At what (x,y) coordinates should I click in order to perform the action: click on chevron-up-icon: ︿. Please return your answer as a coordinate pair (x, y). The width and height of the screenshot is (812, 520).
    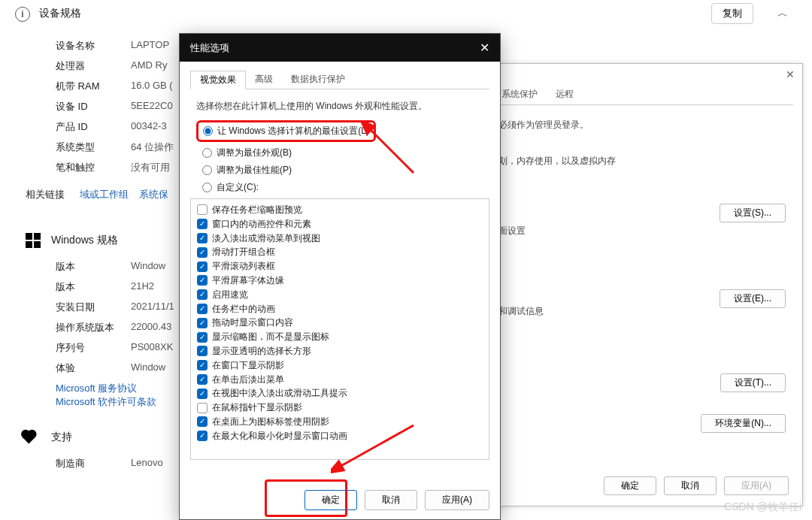
    Looking at the image, I should click on (783, 14).